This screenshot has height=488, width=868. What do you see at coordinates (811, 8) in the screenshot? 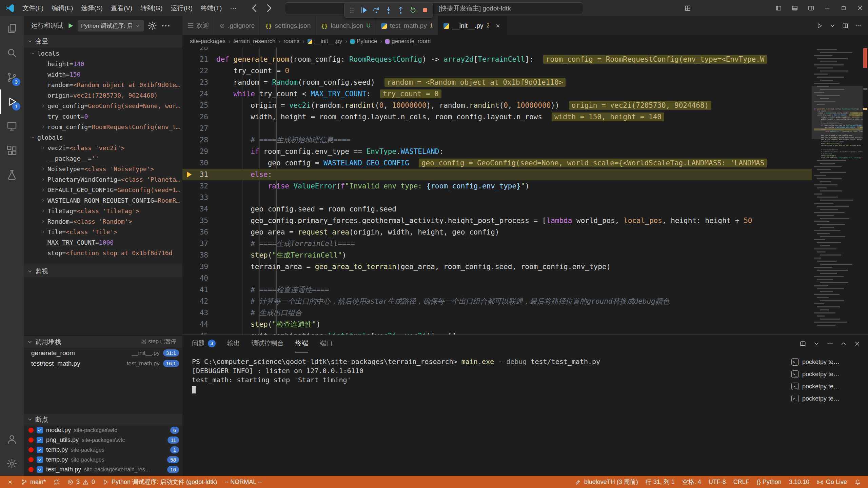
I see `toggle-secondary-sidebar-button` at bounding box center [811, 8].